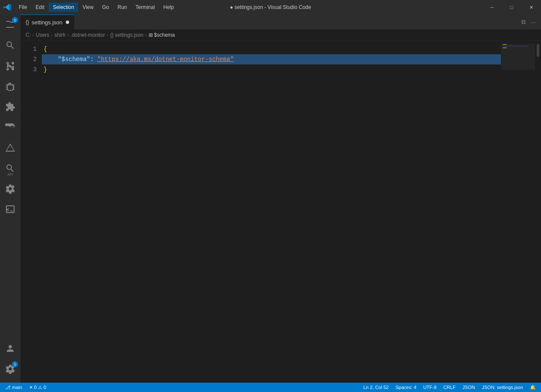 The image size is (541, 392). Describe the element at coordinates (10, 209) in the screenshot. I see `terminal-icon` at that location.